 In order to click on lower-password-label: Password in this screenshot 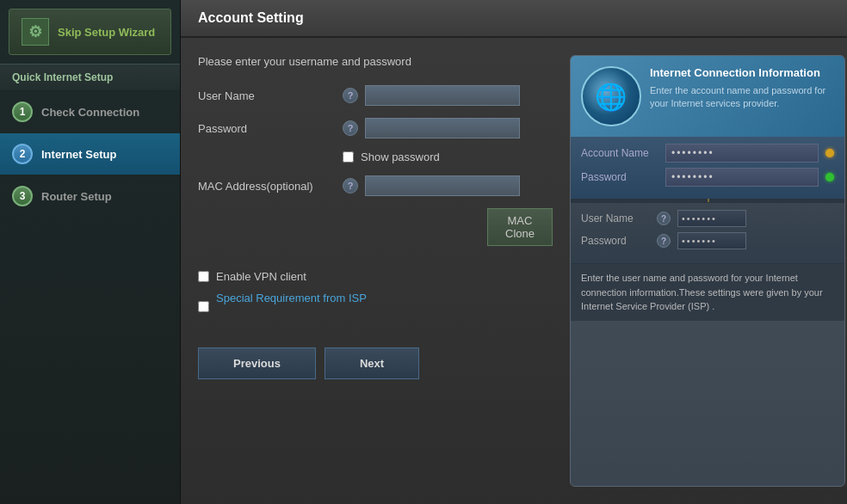, I will do `click(615, 241)`.